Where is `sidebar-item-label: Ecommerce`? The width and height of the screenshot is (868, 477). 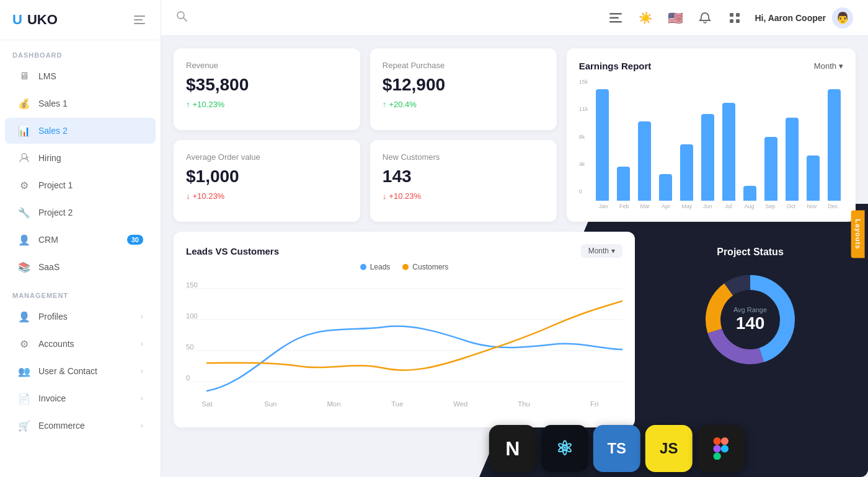 sidebar-item-label: Ecommerce is located at coordinates (62, 426).